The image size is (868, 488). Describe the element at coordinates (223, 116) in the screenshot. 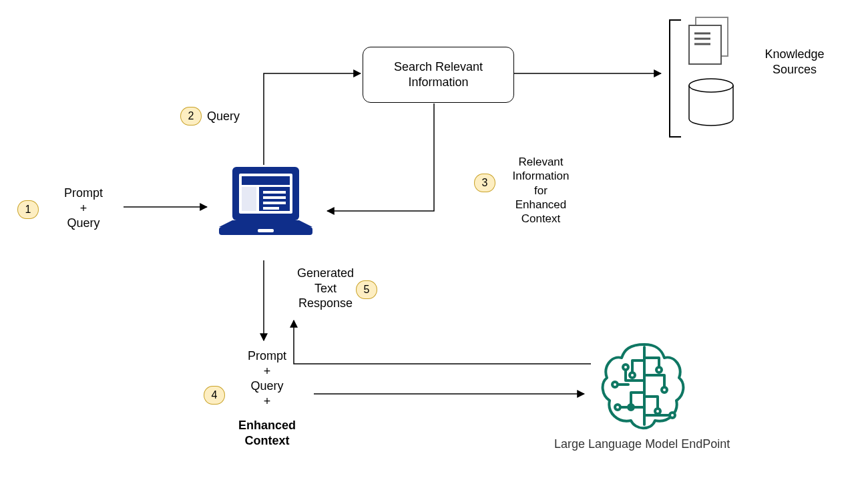

I see `step2-label: Query` at that location.